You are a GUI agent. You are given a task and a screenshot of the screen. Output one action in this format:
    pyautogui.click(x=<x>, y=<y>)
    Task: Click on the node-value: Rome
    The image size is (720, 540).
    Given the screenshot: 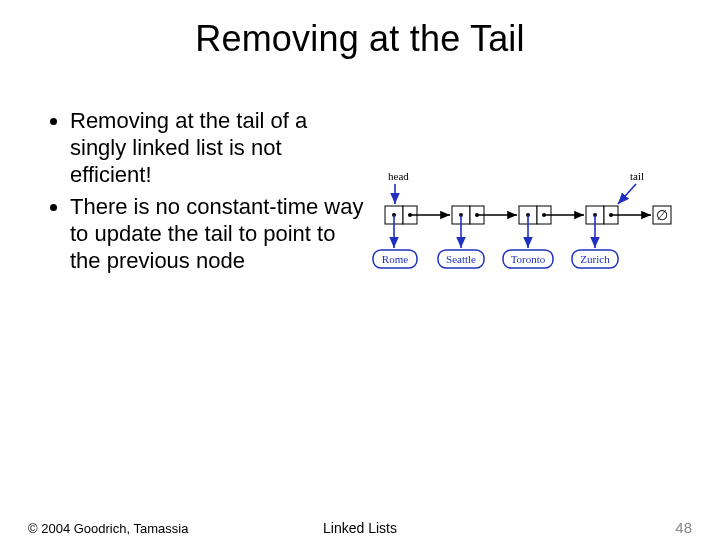 What is the action you would take?
    pyautogui.click(x=395, y=259)
    